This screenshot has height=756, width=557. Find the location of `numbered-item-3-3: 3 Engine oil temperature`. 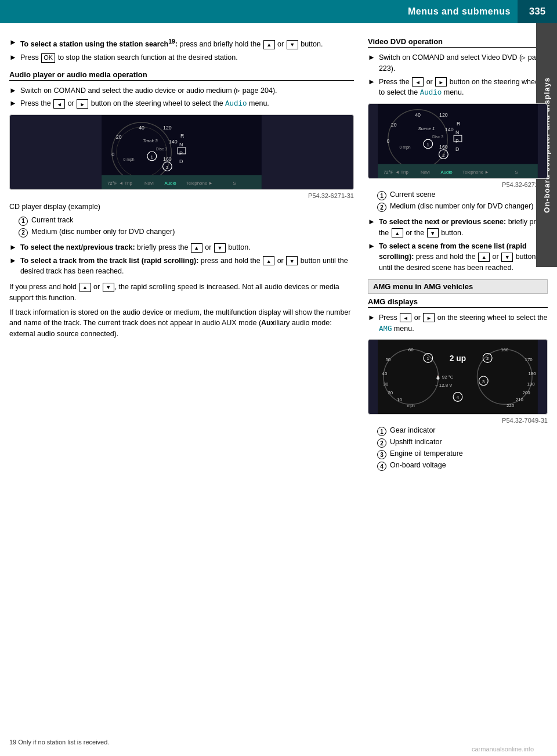

numbered-item-3-3: 3 Engine oil temperature is located at coordinates (462, 454).